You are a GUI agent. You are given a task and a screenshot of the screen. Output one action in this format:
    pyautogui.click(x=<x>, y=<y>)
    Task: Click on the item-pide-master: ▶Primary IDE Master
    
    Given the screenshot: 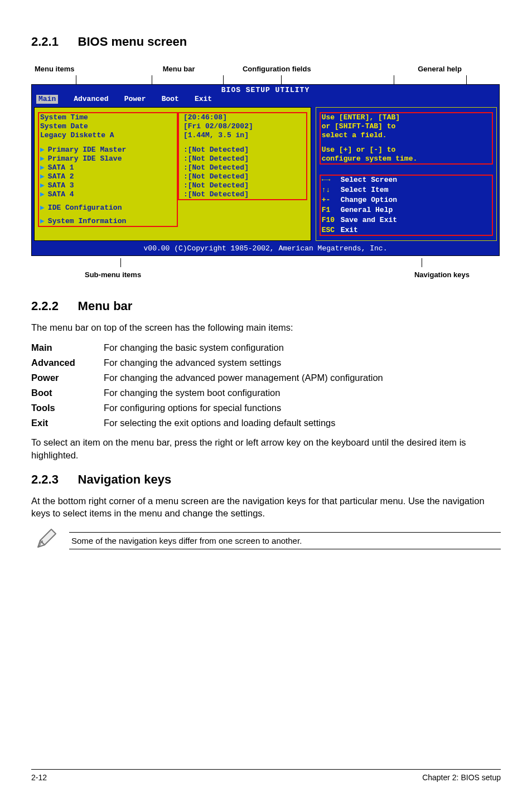 What is the action you would take?
    pyautogui.click(x=108, y=150)
    